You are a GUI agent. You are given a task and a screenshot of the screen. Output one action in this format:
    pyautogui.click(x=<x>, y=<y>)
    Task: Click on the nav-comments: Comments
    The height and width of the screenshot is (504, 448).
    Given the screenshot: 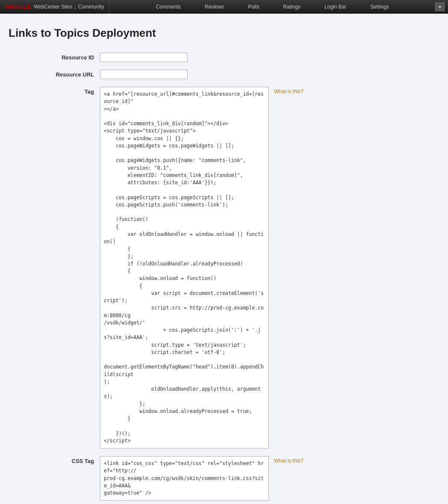 What is the action you would take?
    pyautogui.click(x=168, y=7)
    